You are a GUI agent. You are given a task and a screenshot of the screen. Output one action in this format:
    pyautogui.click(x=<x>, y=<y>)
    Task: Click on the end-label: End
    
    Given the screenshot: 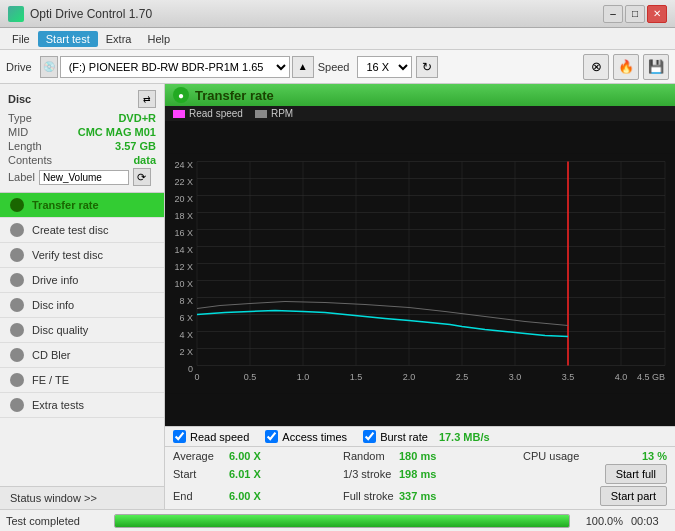 What is the action you would take?
    pyautogui.click(x=199, y=496)
    